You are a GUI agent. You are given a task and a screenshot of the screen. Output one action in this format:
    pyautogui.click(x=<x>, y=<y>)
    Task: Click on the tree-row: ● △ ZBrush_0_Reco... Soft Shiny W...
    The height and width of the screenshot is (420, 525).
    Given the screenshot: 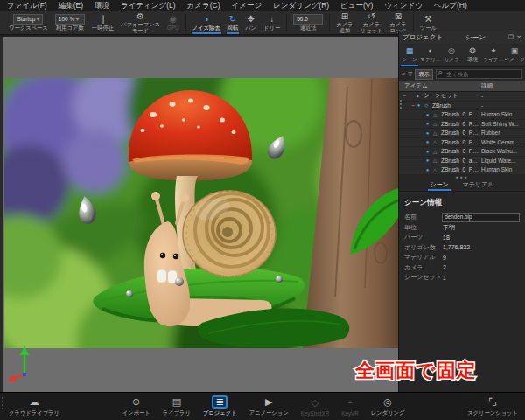 What is the action you would take?
    pyautogui.click(x=462, y=124)
    